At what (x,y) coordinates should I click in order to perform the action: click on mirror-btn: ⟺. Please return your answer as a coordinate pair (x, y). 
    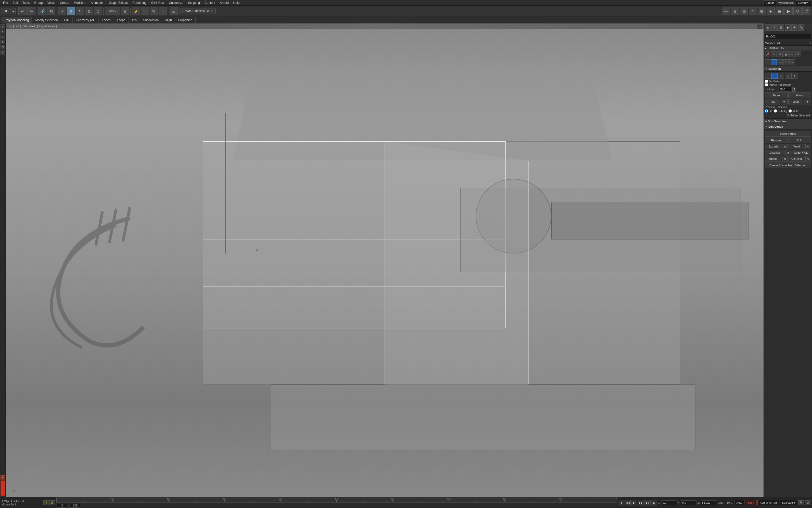
    Looking at the image, I should click on (726, 11).